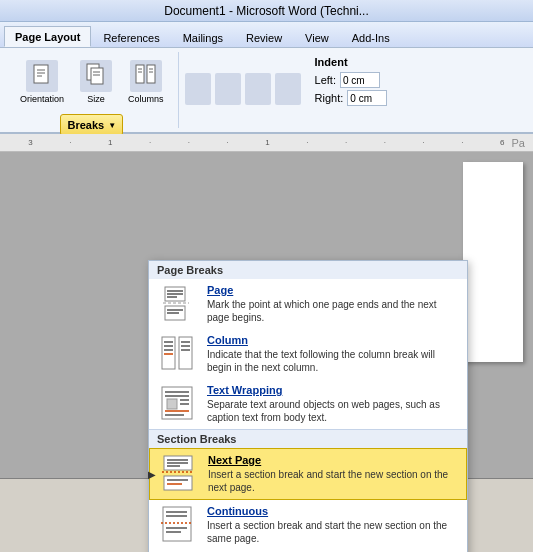  I want to click on text-wrap-item-title: Text Wrapping, so click(333, 390).